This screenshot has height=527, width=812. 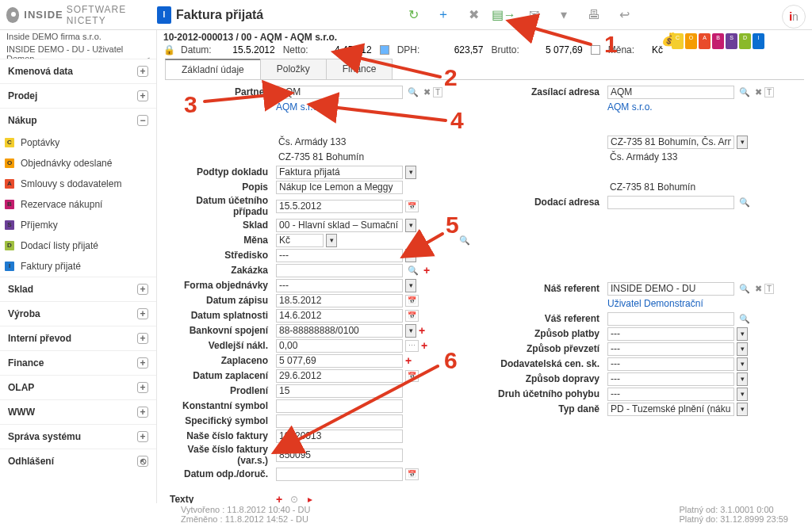 What do you see at coordinates (671, 365) in the screenshot?
I see `dcs-select` at bounding box center [671, 365].